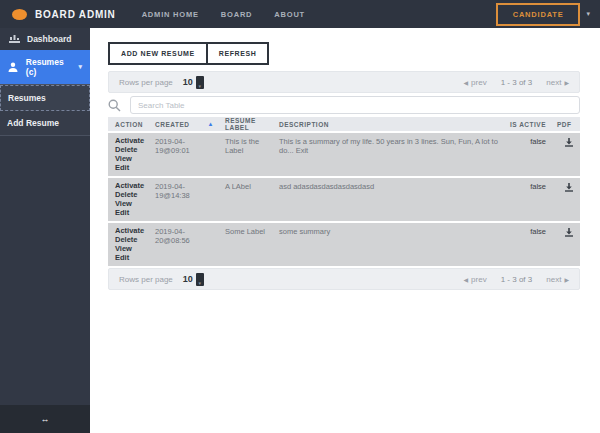 Image resolution: width=600 pixels, height=433 pixels. What do you see at coordinates (183, 200) in the screenshot?
I see `cell-created: 2019-04-19@14:38` at bounding box center [183, 200].